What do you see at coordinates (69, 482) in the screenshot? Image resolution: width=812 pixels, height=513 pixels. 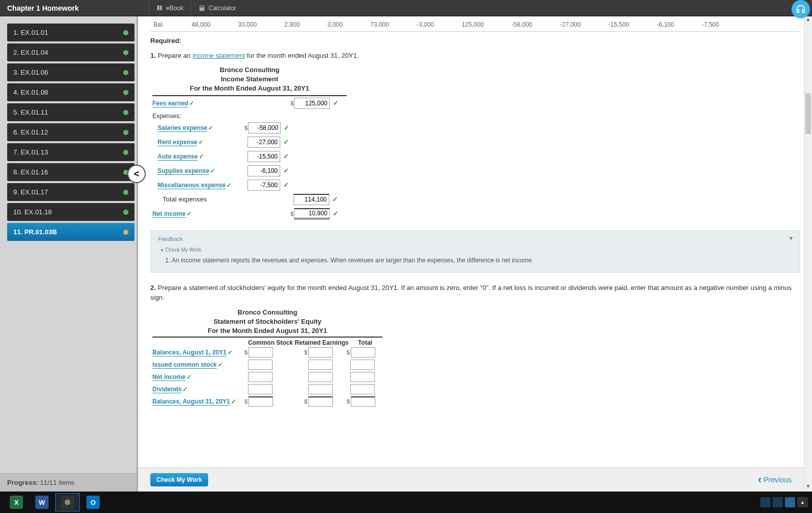 I see `progress-bar: Progress: 11/11 items` at bounding box center [69, 482].